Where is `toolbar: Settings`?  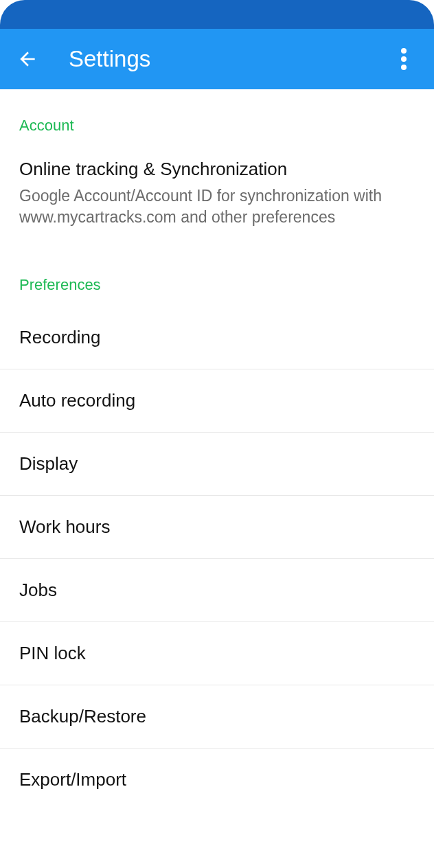 toolbar: Settings is located at coordinates (217, 59).